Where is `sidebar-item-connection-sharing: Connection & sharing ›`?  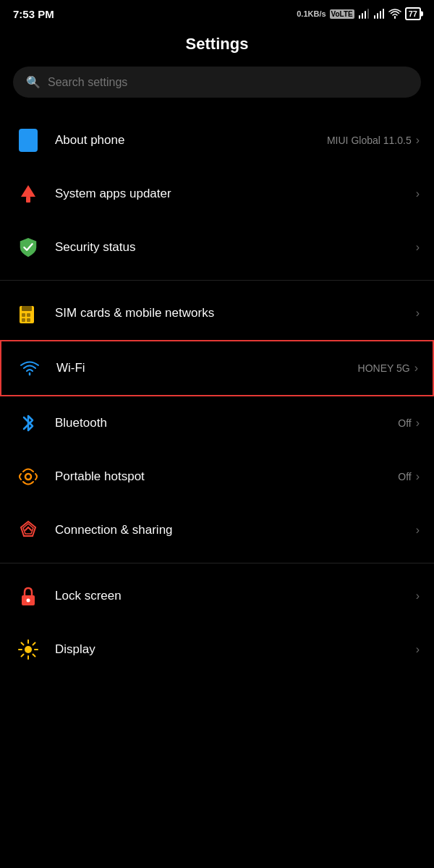 sidebar-item-connection-sharing: Connection & sharing › is located at coordinates (217, 530).